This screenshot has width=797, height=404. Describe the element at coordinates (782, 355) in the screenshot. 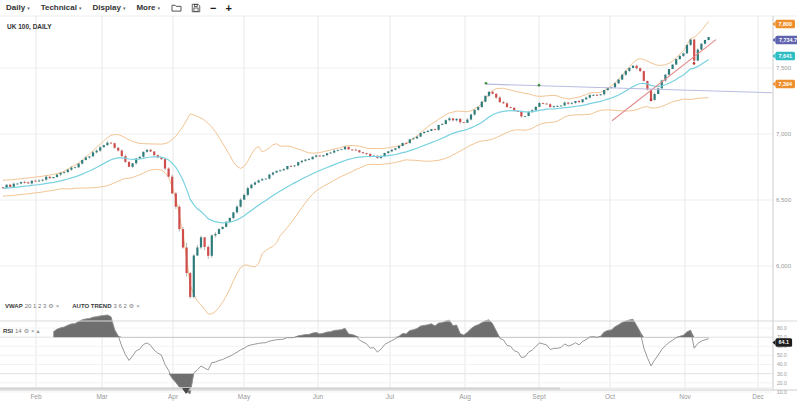

I see `svg-text: 50.0` at that location.